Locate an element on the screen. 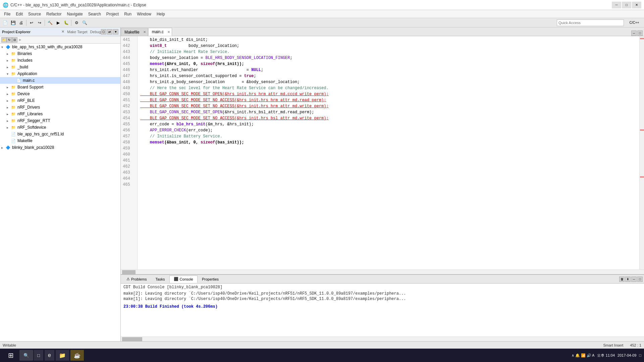 Image resolution: width=644 pixels, height=362 pixels. item-label: nRF_Drivers is located at coordinates (29, 107).